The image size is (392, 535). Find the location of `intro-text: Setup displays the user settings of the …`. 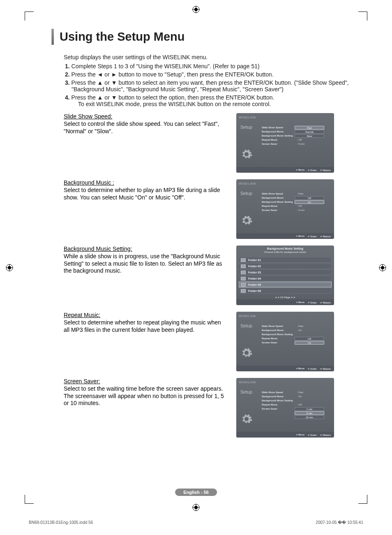

intro-text: Setup displays the user settings of the … is located at coordinates (214, 57).